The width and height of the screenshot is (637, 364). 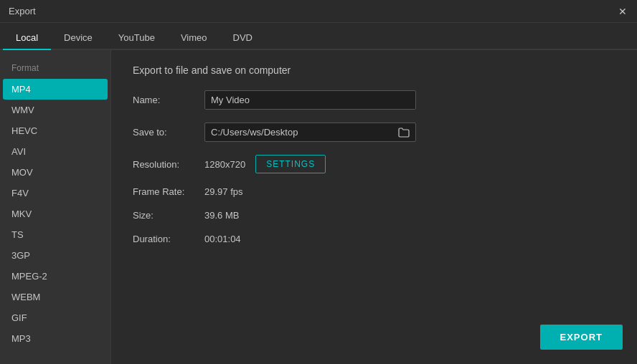 What do you see at coordinates (55, 110) in the screenshot?
I see `format-item-wmv: WMV` at bounding box center [55, 110].